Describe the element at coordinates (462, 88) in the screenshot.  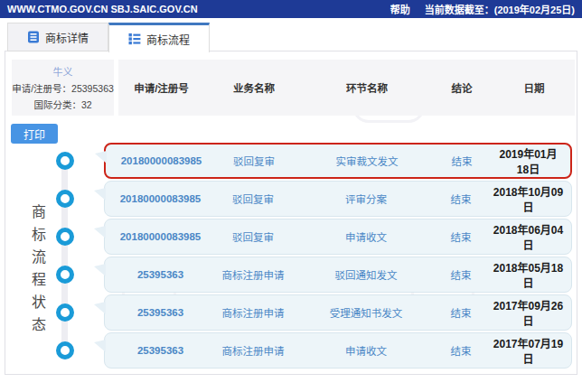
I see `column-header-conclusion: 结论` at that location.